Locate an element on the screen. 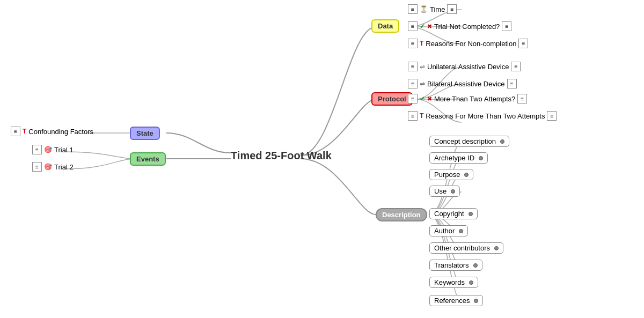  x-icon: ✖ is located at coordinates (429, 27).